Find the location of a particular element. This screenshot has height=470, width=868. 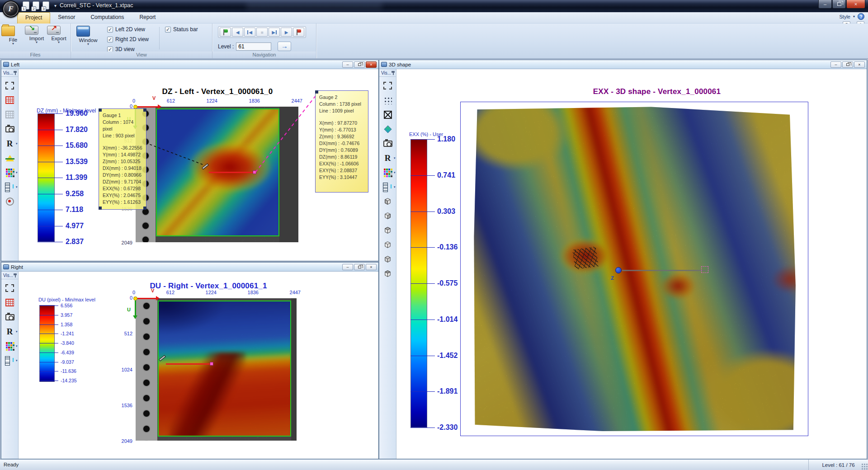

checkbox-status-bar: ✓ Status bar is located at coordinates (182, 29).